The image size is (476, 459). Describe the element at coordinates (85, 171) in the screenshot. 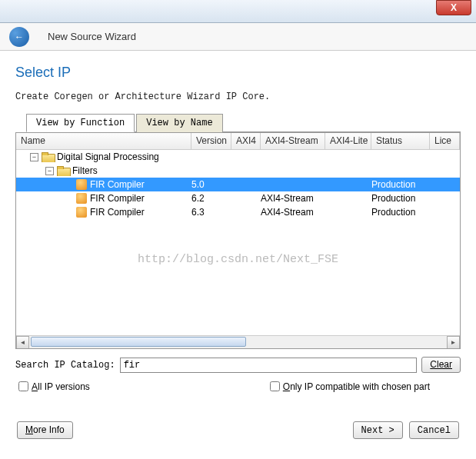

I see `tree-node-label: Filters` at that location.